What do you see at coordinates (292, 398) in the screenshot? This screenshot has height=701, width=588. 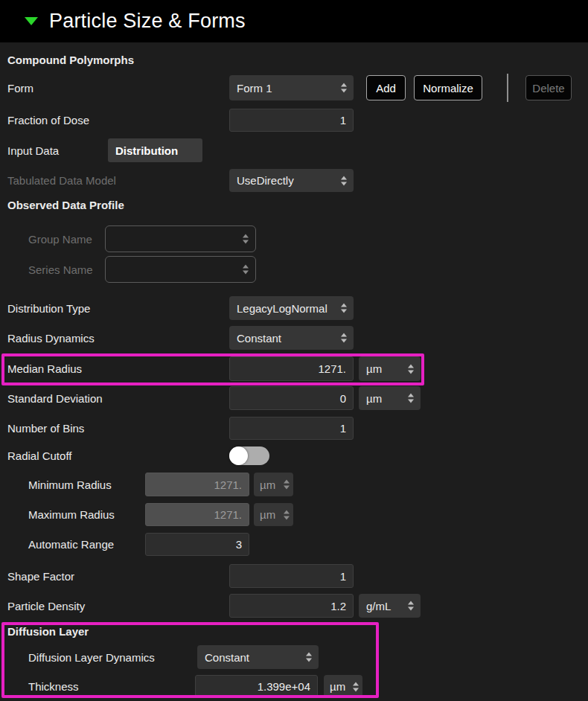 I see `standard-deviation-input` at bounding box center [292, 398].